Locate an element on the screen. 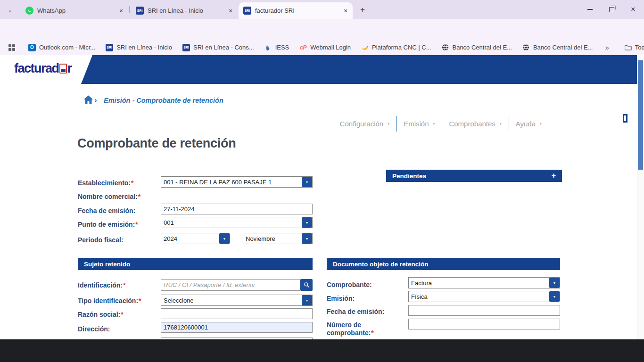 Image resolution: width=644 pixels, height=362 pixels. tab-search-button: ⌄ is located at coordinates (10, 10).